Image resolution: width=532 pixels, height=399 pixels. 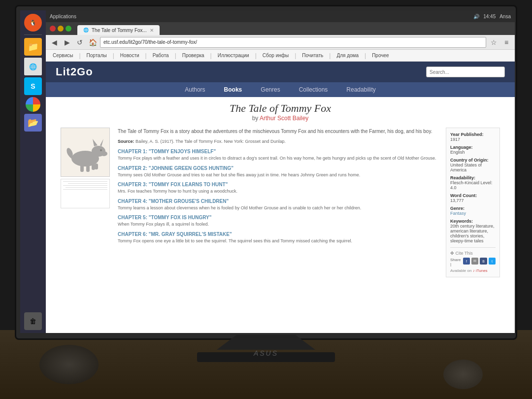 I want to click on word-count-field: Word Count: 13,777, so click(x=473, y=198).